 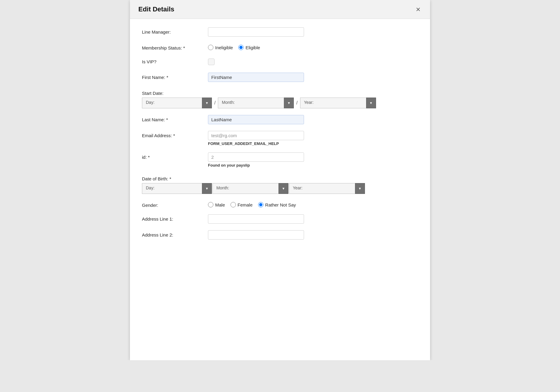 I want to click on membership-status-row: Membership Status: * Ineligible Eligible, so click(x=280, y=47).